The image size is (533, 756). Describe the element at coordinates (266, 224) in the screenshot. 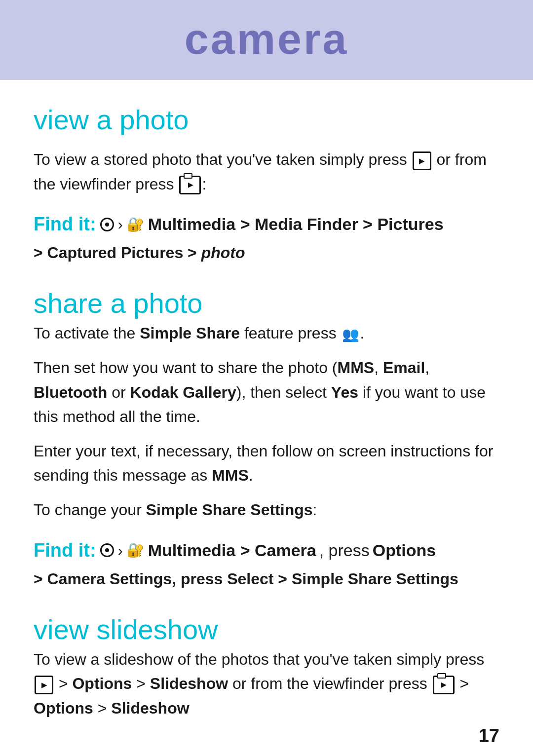

I see `find-it-line1: Find it: › 🔐 Multimedia > Media Finder >…` at that location.